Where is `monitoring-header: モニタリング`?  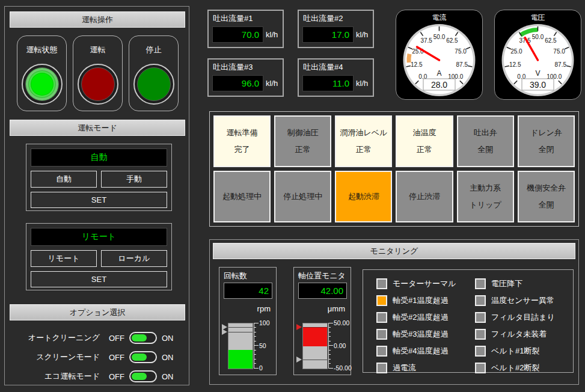
monitoring-header: モニタリング is located at coordinates (394, 251).